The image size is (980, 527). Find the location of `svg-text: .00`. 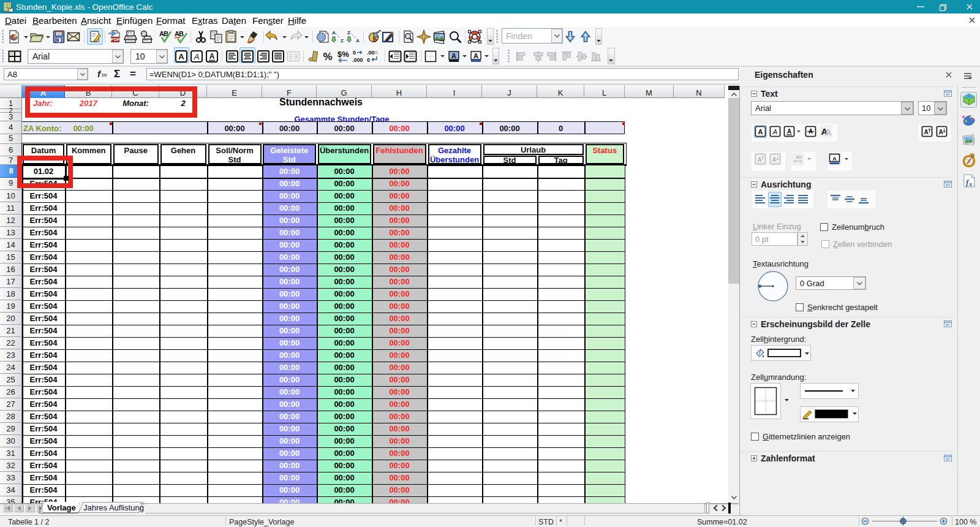

svg-text: .00 is located at coordinates (371, 53).